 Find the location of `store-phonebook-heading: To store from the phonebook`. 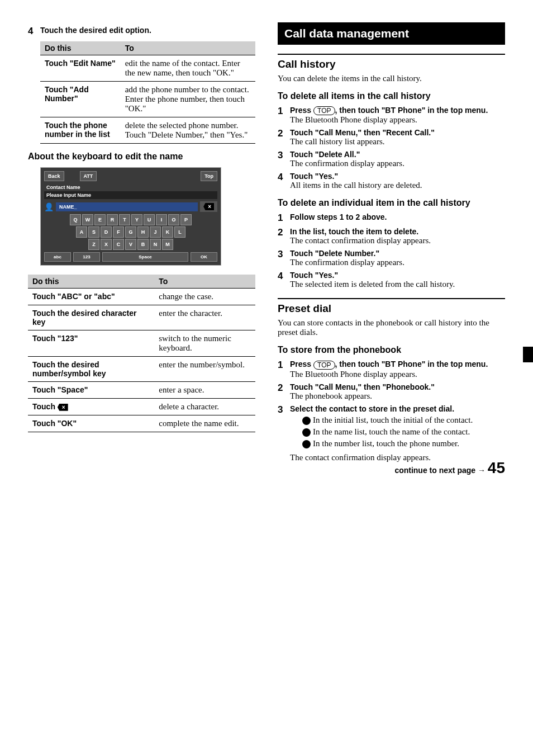

store-phonebook-heading: To store from the phonebook is located at coordinates (391, 350).